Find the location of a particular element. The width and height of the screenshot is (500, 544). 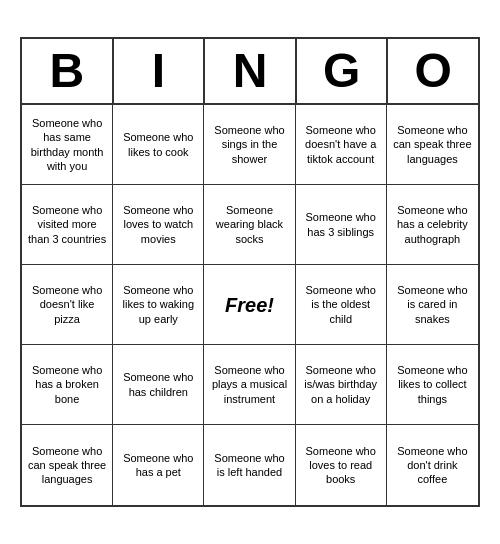

bingo-cell-19: Someone who likes to collect things is located at coordinates (432, 385).